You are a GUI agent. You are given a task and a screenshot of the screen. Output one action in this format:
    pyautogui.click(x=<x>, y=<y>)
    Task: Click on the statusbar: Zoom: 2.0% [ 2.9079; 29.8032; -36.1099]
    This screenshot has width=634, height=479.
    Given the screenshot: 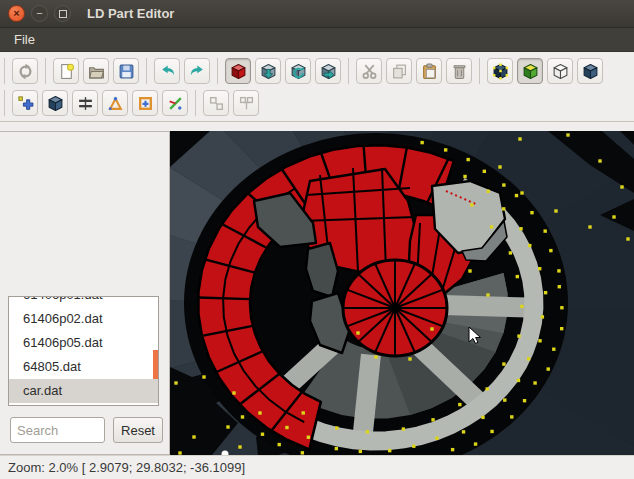 What is the action you would take?
    pyautogui.click(x=317, y=467)
    